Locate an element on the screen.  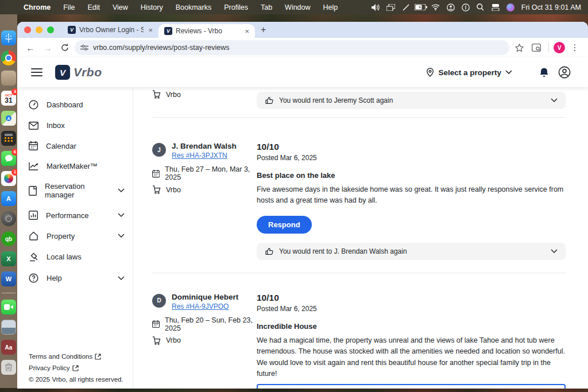
menu-profiles: Profiles is located at coordinates (236, 7).